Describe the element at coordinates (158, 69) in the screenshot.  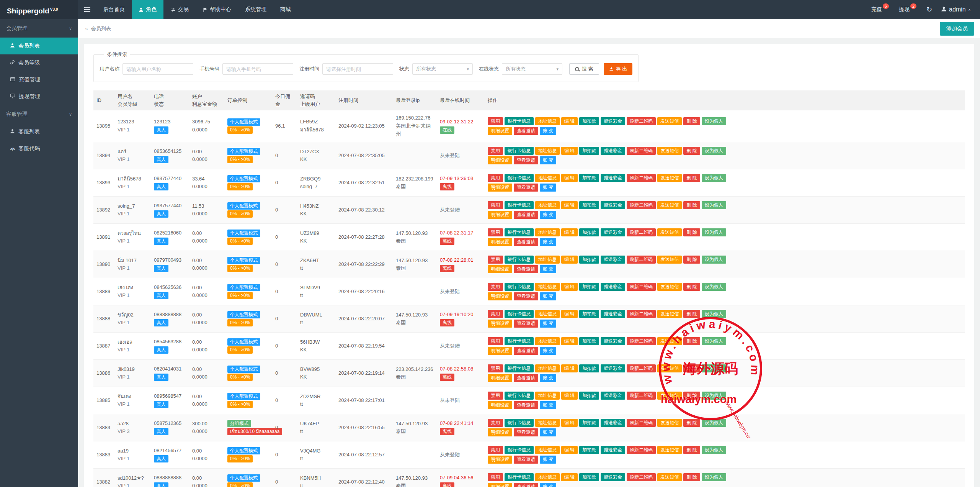
I see `username-input` at that location.